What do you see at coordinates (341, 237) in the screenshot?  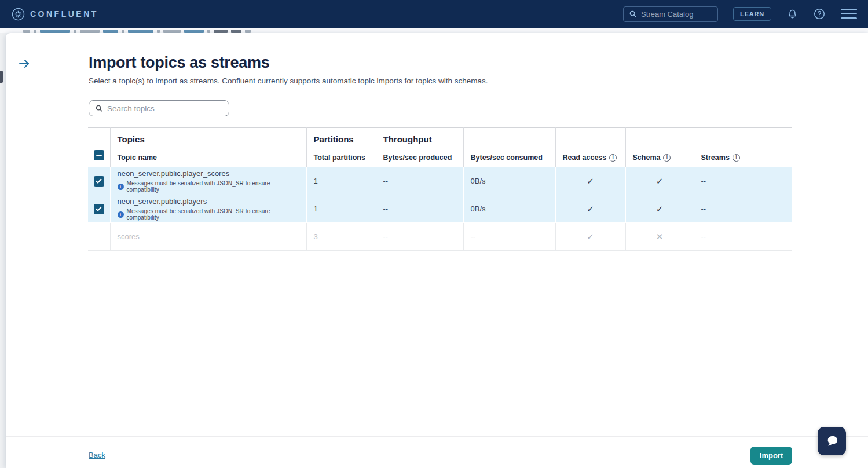 I see `partitions-cell: 3` at bounding box center [341, 237].